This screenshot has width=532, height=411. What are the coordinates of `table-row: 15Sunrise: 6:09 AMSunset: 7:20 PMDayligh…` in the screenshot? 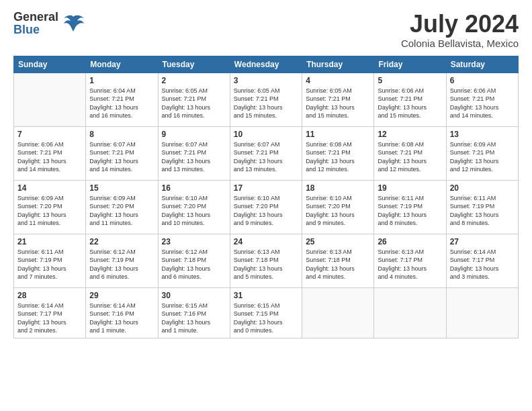 It's located at (122, 207).